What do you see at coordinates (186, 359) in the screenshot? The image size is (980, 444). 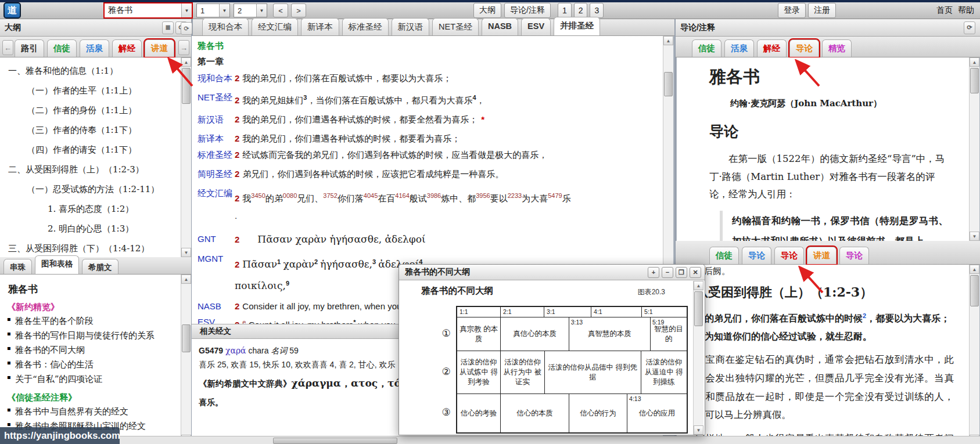 I see `left-lower-scrollbar: ▲ ▼` at bounding box center [186, 359].